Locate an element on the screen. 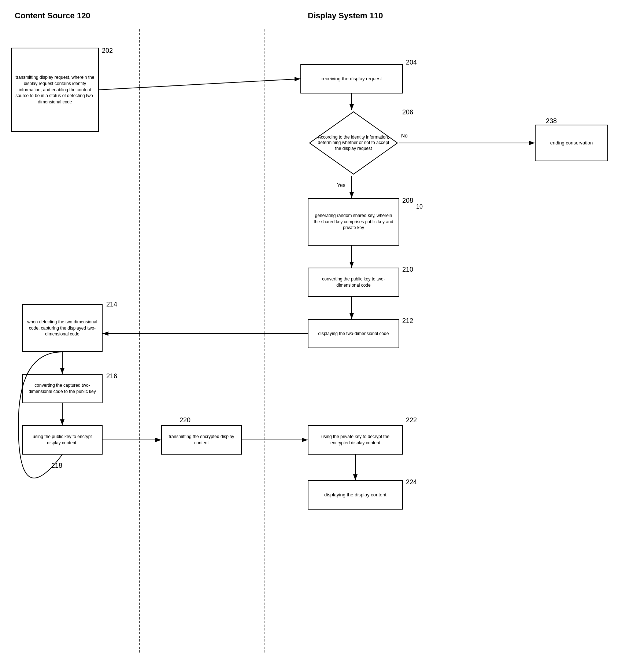 The image size is (644, 654). label-214: 214 is located at coordinates (112, 304).